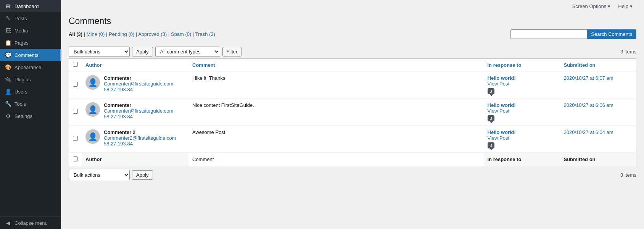  I want to click on dashboard-icon: ⊞, so click(8, 6).